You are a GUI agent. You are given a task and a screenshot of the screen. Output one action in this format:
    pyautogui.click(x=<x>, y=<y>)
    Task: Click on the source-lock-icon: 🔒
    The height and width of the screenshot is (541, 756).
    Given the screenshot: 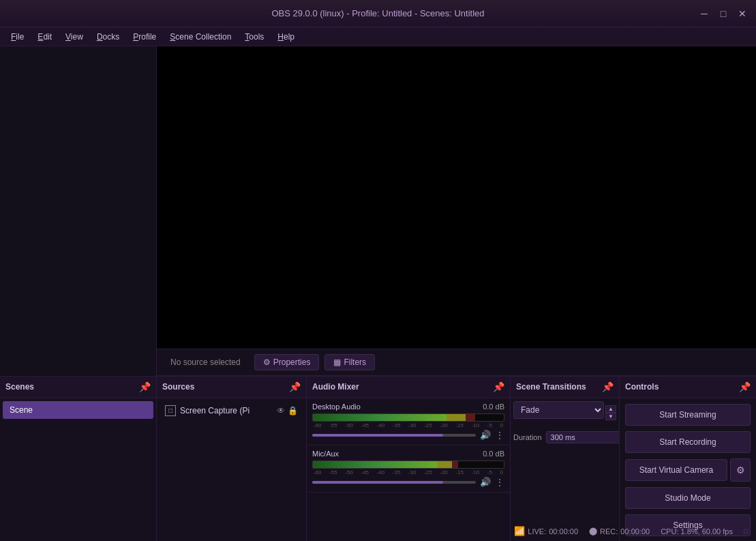 What is the action you would take?
    pyautogui.click(x=293, y=411)
    